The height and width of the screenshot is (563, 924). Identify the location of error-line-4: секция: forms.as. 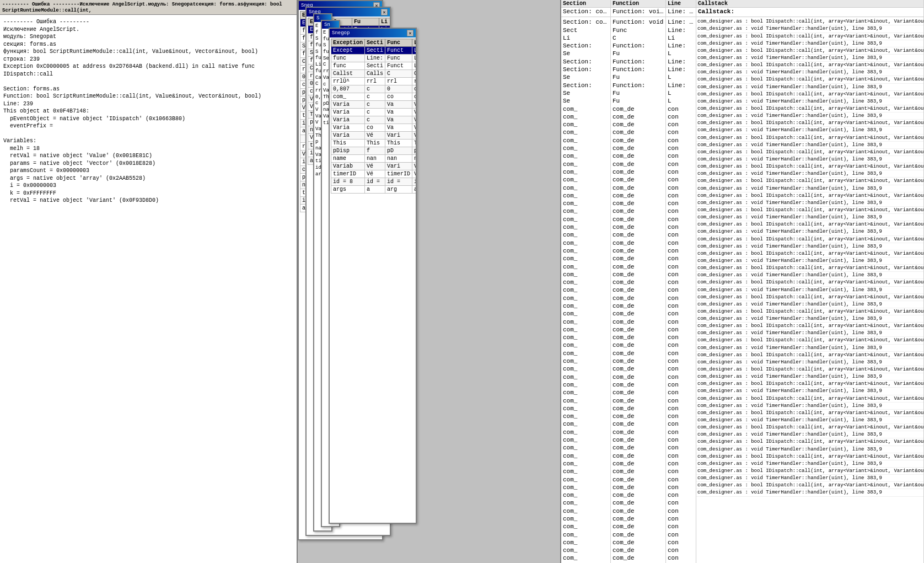
(148, 45).